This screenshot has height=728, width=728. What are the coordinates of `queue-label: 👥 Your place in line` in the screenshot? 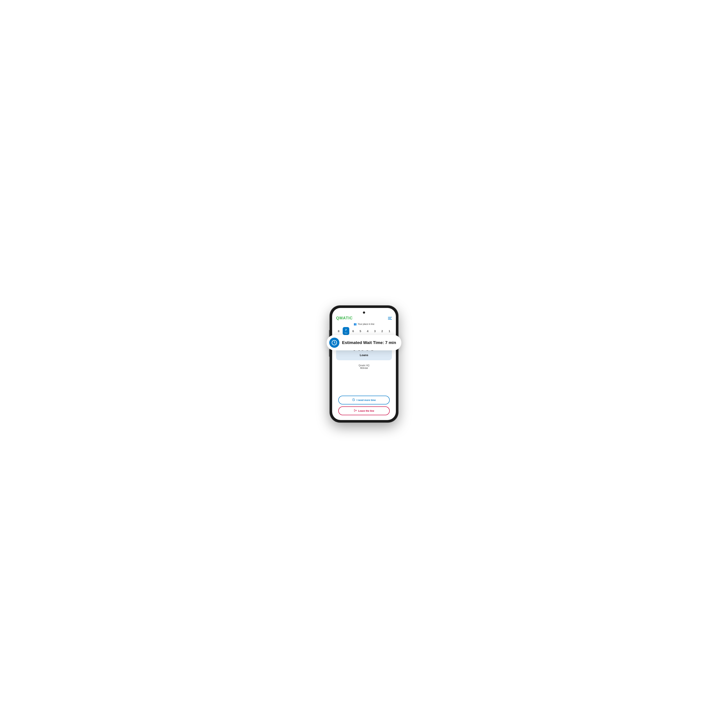 It's located at (364, 324).